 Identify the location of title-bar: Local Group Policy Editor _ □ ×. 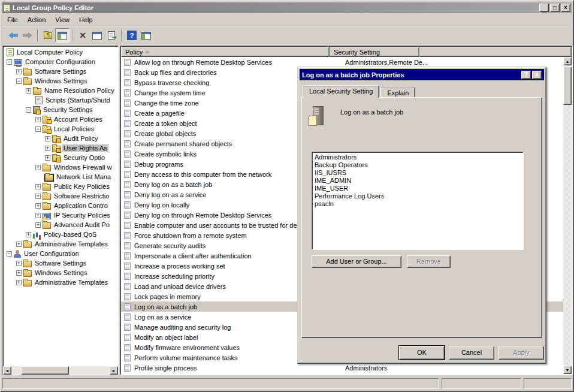
(287, 8).